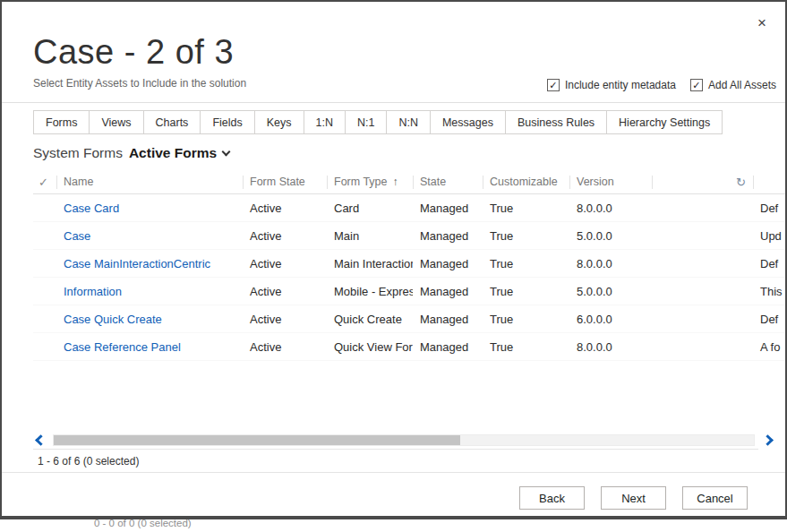 This screenshot has width=787, height=532. I want to click on column-header-form-type: Form Type ↑, so click(370, 182).